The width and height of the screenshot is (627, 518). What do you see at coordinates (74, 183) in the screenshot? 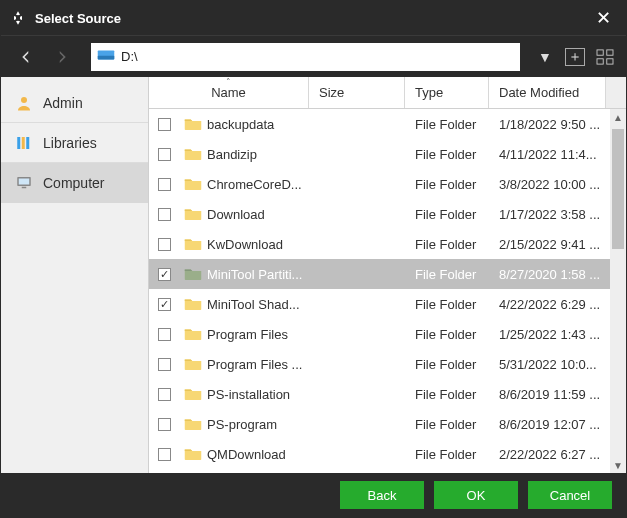
I see `sidebar-item-computer: Computer` at bounding box center [74, 183].